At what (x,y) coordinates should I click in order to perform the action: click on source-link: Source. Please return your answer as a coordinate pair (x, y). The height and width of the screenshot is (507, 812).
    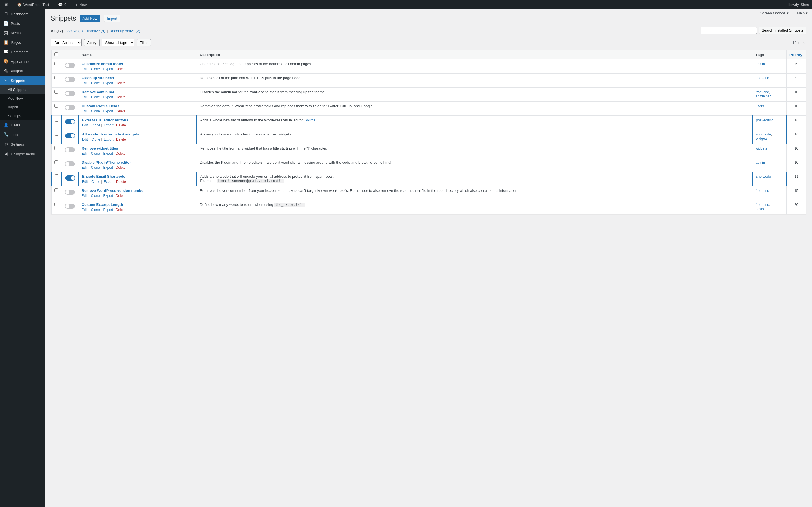
    Looking at the image, I should click on (310, 120).